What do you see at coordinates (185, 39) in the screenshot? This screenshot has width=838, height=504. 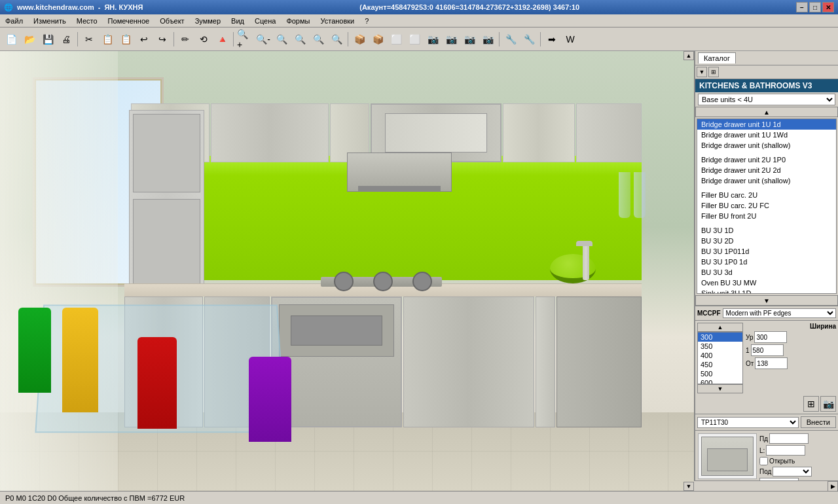 I see `edit-tool: ✏` at bounding box center [185, 39].